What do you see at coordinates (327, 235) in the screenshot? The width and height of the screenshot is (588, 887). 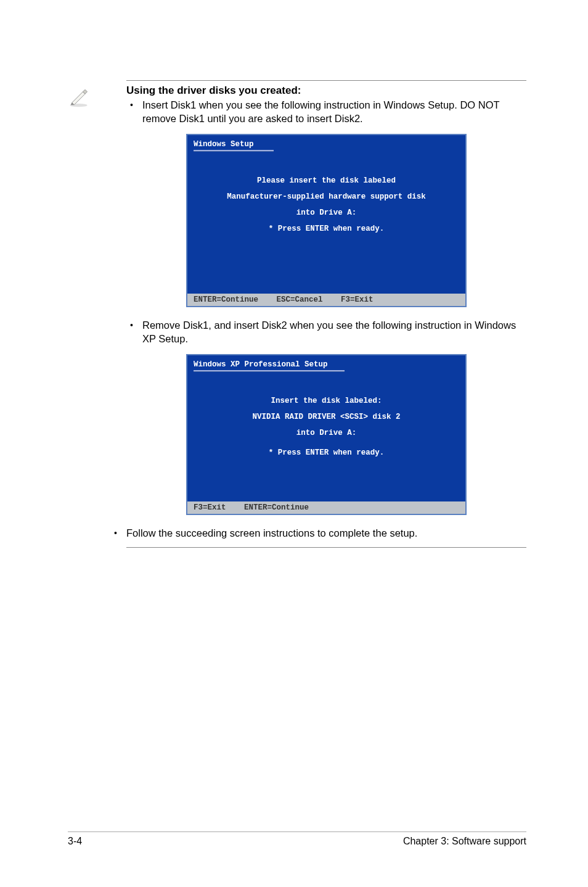 I see `terminal-body: Please insert the disk labeled Manufactu…` at bounding box center [327, 235].